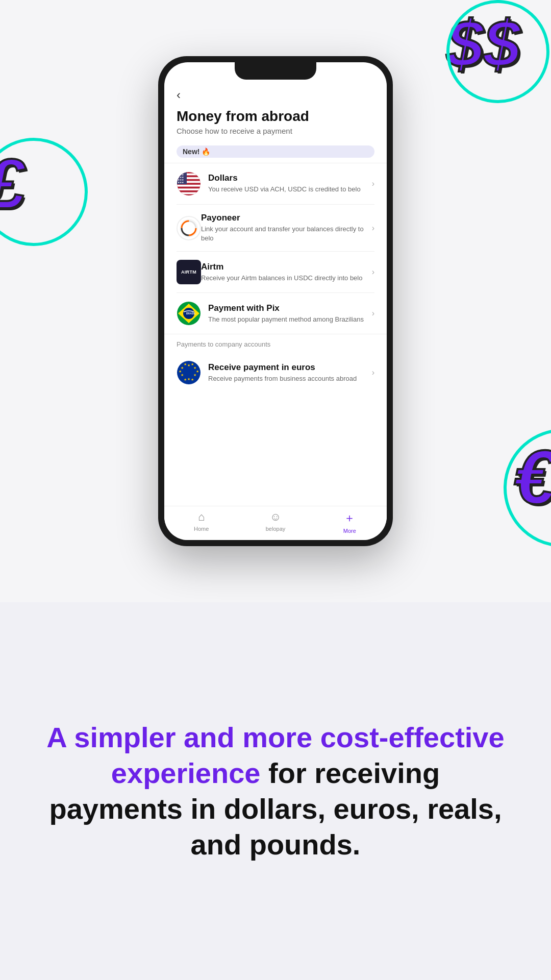 The width and height of the screenshot is (551, 980). I want to click on payoneer-title: Payoneer, so click(287, 218).